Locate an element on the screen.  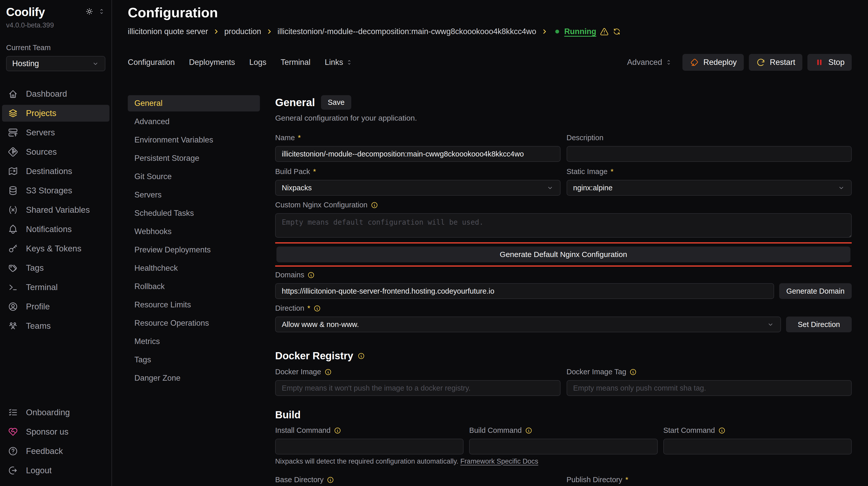
subnav-item-git-source: Git Source is located at coordinates (194, 176).